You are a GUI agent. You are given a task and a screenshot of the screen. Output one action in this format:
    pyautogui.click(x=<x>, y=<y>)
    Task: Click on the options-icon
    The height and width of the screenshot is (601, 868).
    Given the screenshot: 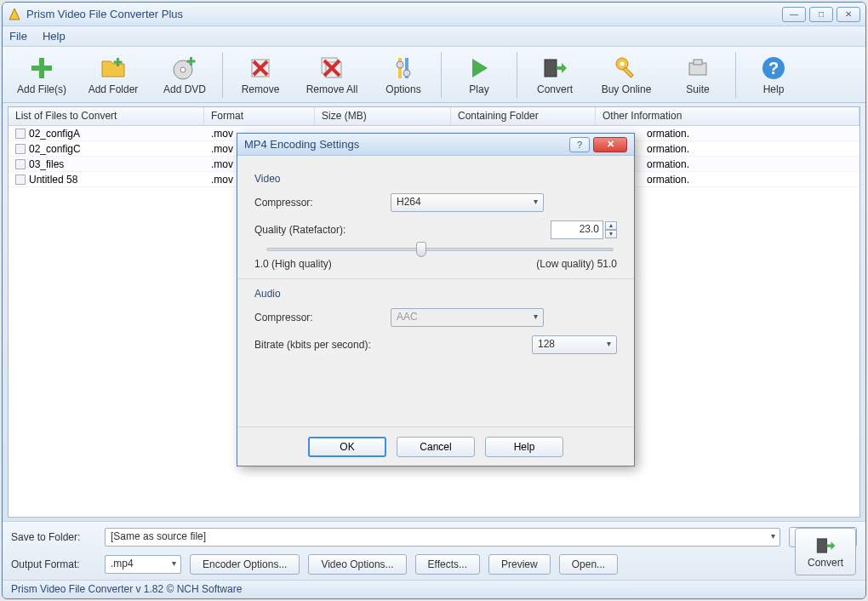 What is the action you would take?
    pyautogui.click(x=403, y=68)
    